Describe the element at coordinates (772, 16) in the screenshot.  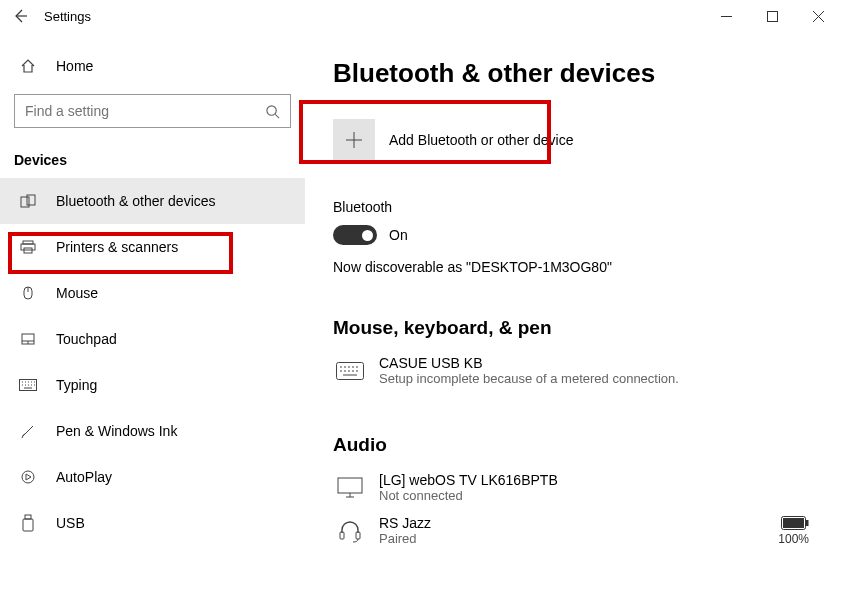
I see `maximize-button` at that location.